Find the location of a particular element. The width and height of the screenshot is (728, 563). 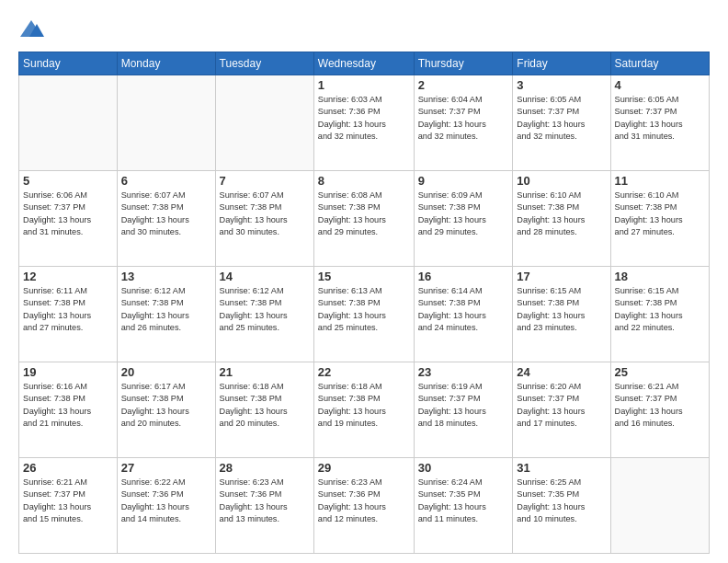

calendar-cell: 7Sunrise: 6:07 AM Sunset: 7:38 PM Daylig… is located at coordinates (265, 219).